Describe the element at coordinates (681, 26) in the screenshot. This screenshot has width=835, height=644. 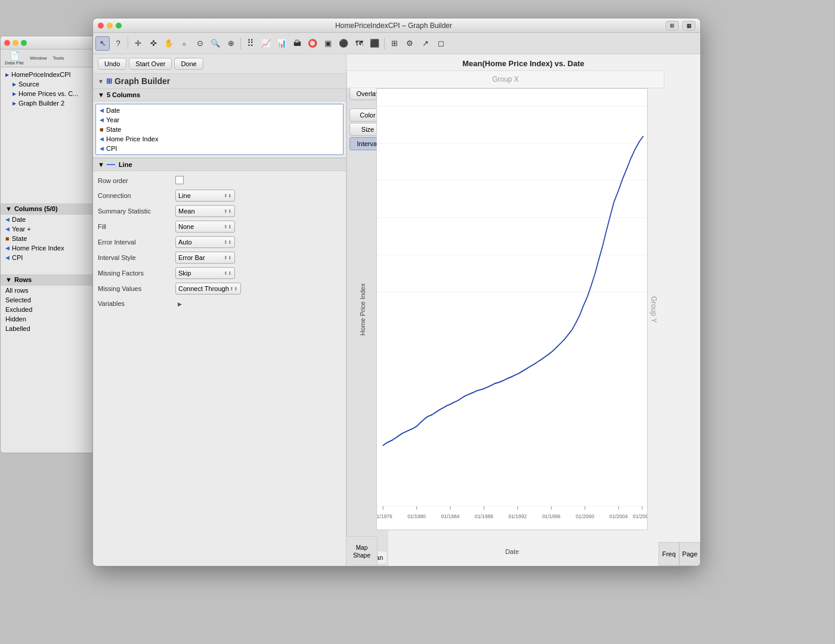
I see `title-icon-area: ⊞ ▦` at that location.